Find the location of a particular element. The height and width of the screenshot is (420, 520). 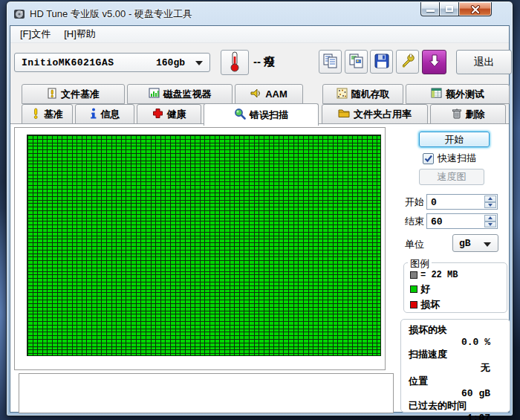

close-button is located at coordinates (475, 9).